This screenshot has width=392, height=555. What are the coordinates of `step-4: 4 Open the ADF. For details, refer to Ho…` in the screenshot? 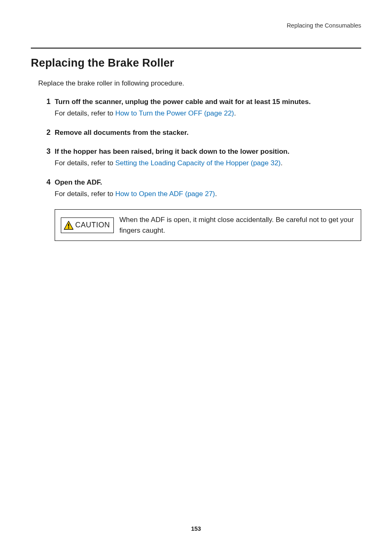 It's located at (200, 209).